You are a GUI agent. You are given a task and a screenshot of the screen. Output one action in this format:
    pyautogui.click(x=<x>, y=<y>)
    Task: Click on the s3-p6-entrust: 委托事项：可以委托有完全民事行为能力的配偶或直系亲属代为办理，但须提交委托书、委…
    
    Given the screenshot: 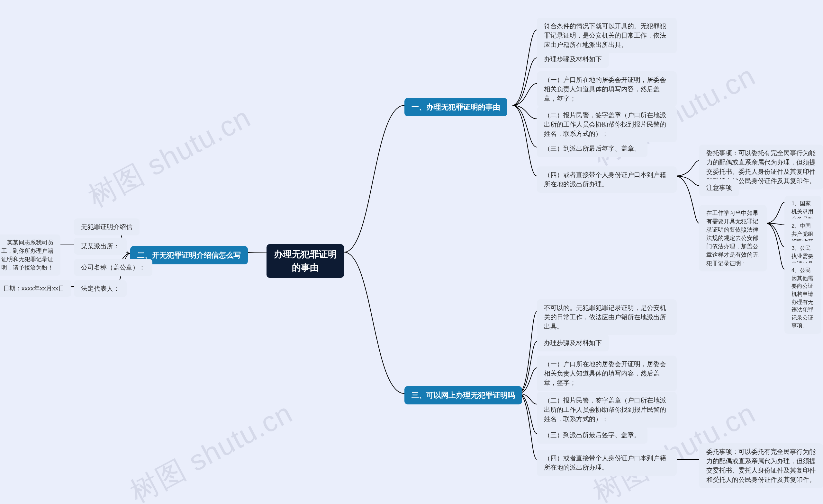 What is the action you would take?
    pyautogui.click(x=761, y=466)
    